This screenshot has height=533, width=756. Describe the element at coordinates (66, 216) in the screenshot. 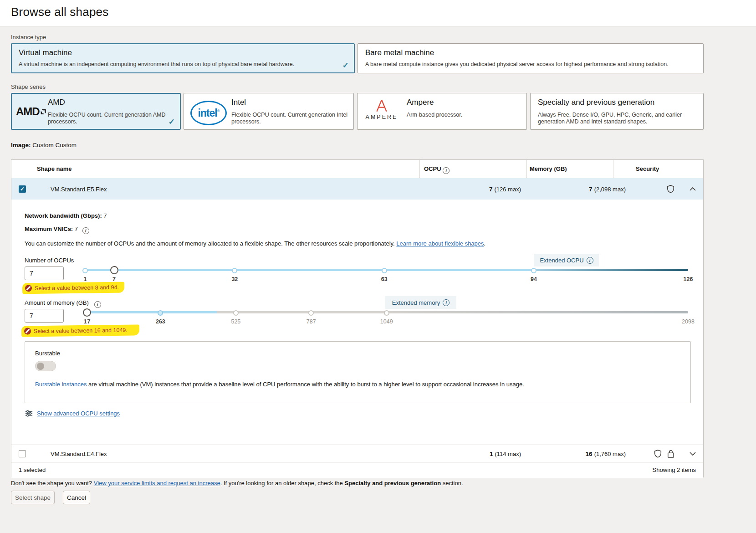

I see `network-bandwidth: Network bandwidth (Gbps): 7` at that location.